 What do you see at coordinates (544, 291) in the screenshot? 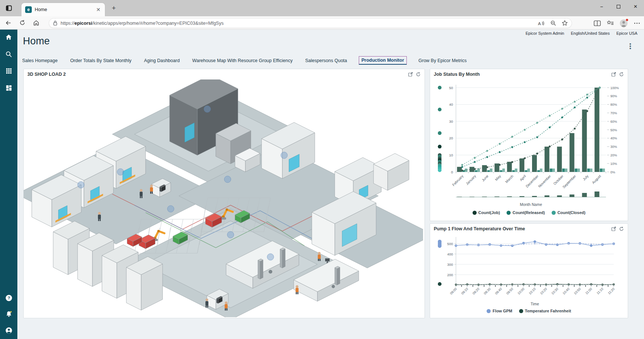
I see `svg-text: 10:20` at bounding box center [544, 291].